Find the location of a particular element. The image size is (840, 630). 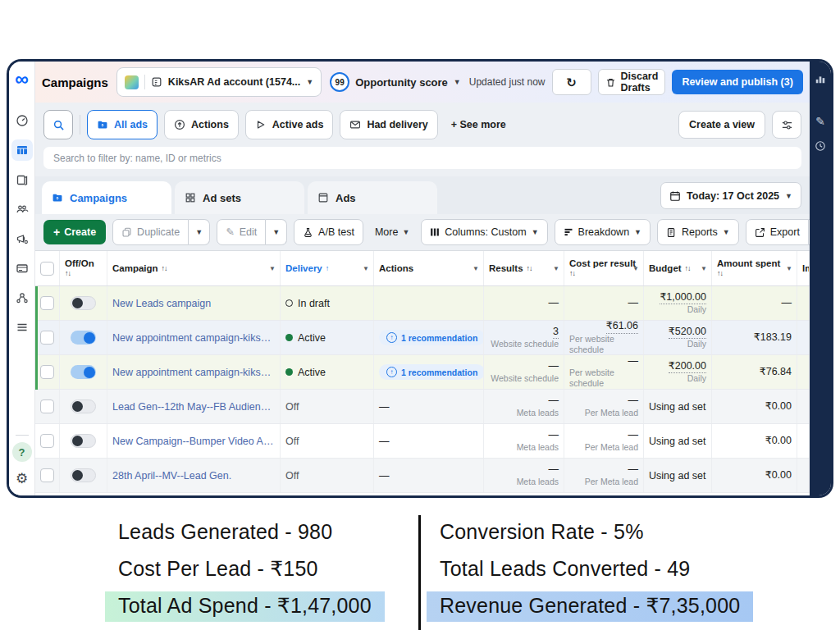

table-row: Lead Gen--12th May--FB Audience--MVOff——… is located at coordinates (422, 407).